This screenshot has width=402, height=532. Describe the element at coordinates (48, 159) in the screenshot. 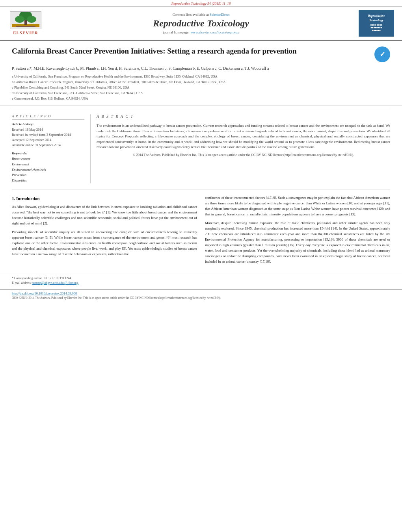

I see `keyword-1: Breast cancer` at that location.